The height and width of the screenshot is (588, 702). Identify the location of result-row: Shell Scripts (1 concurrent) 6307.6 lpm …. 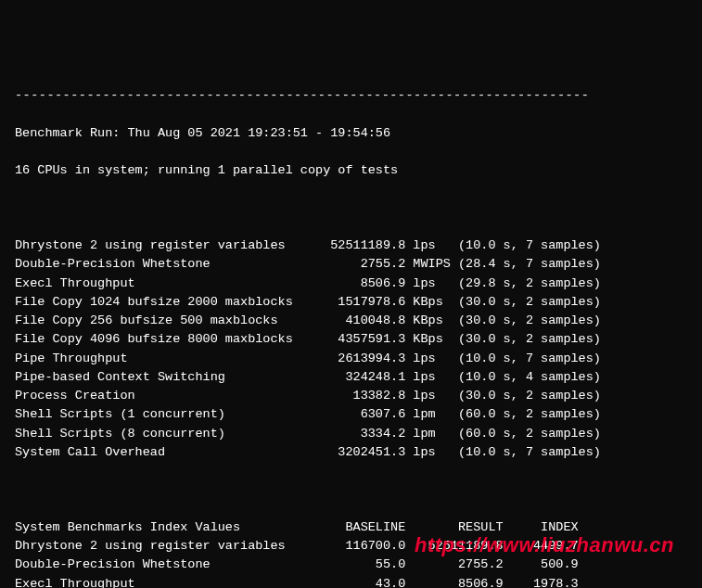
(351, 415).